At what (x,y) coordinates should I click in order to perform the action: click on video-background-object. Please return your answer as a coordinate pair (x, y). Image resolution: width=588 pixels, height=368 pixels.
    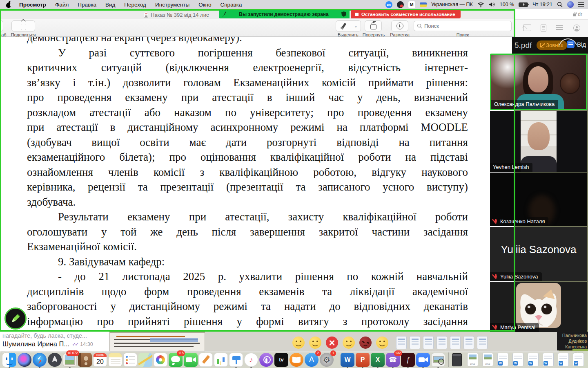
    Looking at the image, I should click on (570, 83).